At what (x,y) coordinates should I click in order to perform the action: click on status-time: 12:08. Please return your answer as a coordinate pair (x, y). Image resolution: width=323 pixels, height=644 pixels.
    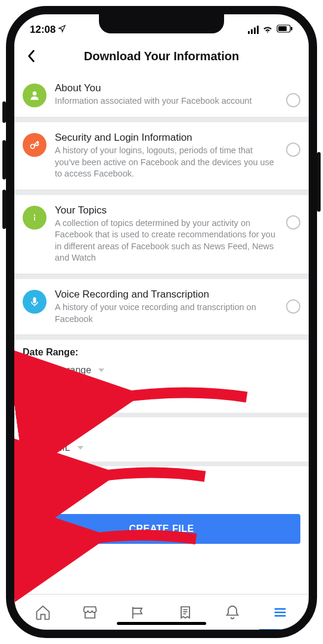
    Looking at the image, I should click on (43, 30).